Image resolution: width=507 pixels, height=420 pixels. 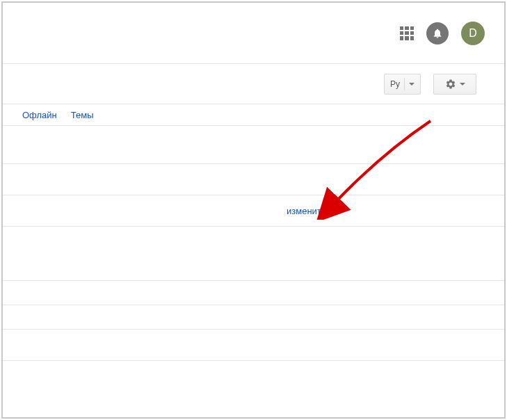 What do you see at coordinates (402, 84) in the screenshot?
I see `language-button: Ру` at bounding box center [402, 84].